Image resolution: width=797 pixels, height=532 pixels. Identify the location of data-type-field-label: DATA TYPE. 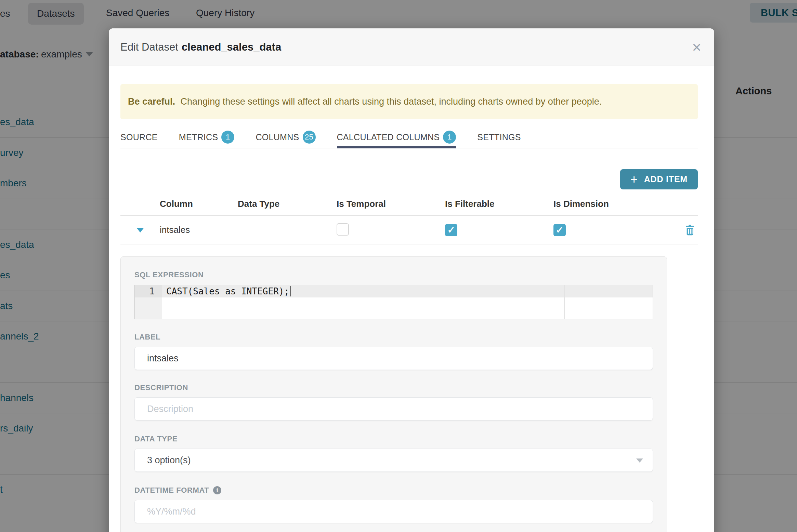
(394, 439).